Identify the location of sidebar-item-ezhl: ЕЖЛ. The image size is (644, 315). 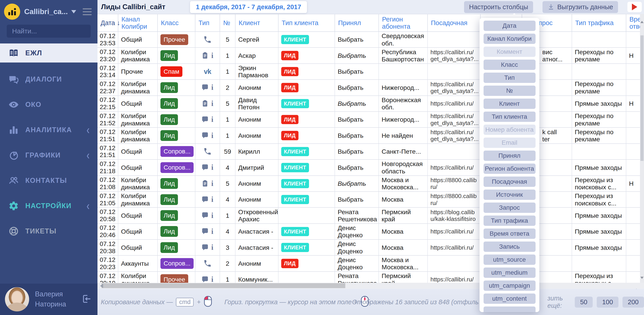
(49, 53).